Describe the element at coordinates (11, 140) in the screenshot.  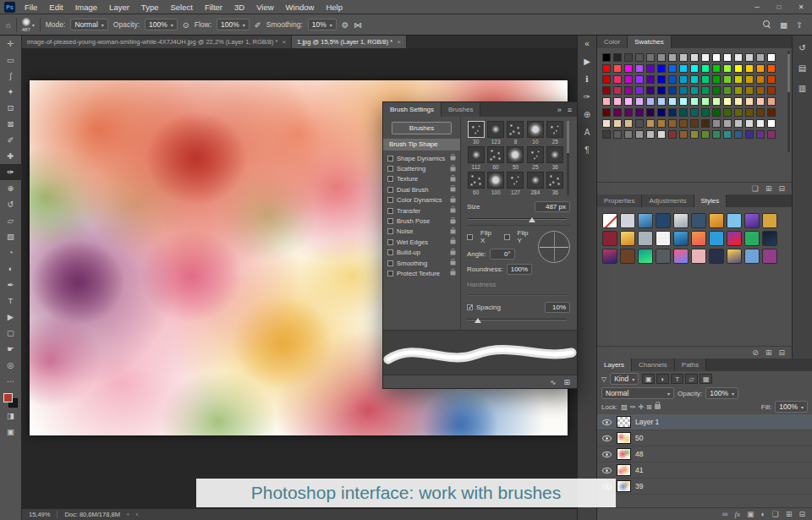
I see `tool-eyedropper: ✐` at that location.